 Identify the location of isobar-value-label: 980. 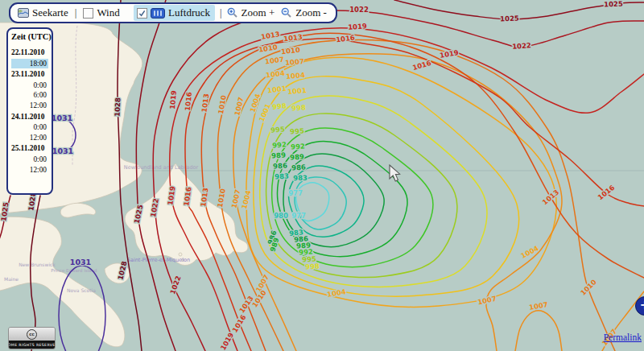
(281, 216).